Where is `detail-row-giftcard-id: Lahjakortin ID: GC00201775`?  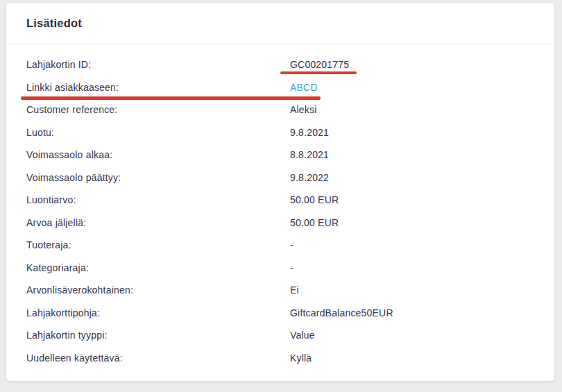
detail-row-giftcard-id: Lahjakortin ID: GC00201775 is located at coordinates (280, 65).